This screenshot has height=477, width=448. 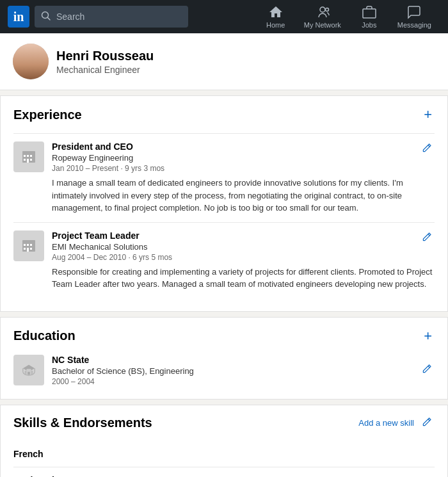 What do you see at coordinates (105, 61) in the screenshot?
I see `profile-info: Henri Rousseau Mechanical Engineer` at bounding box center [105, 61].